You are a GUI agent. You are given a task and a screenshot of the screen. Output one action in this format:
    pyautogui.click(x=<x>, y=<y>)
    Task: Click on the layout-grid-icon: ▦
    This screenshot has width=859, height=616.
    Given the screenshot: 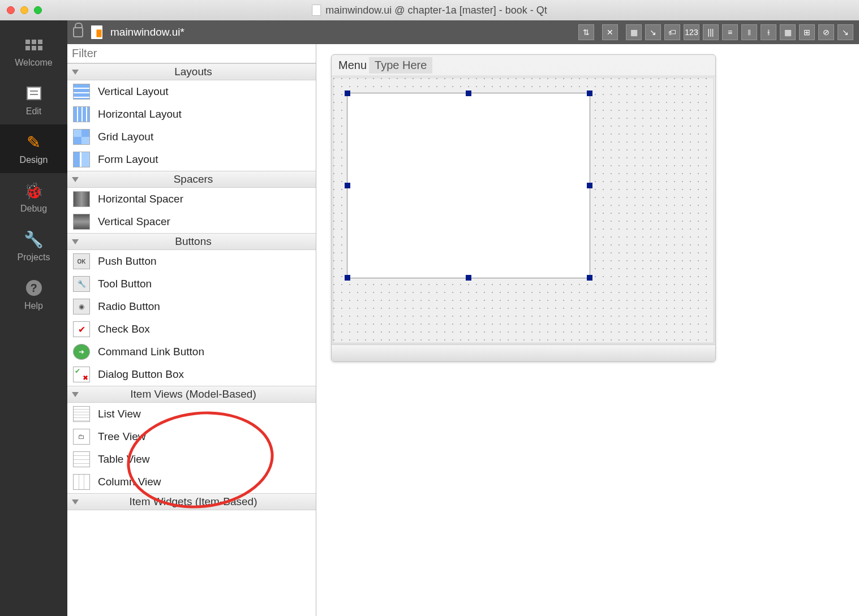 What is the action you would take?
    pyautogui.click(x=788, y=32)
    